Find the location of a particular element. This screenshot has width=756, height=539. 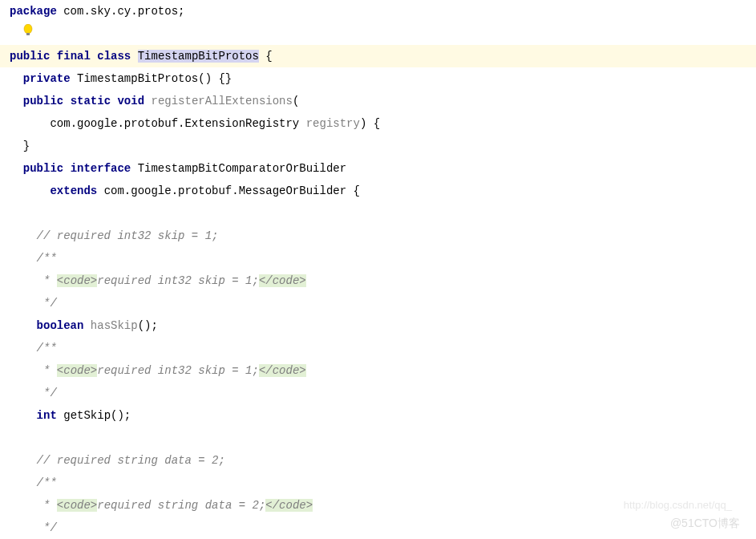

comment: // required string data = 2; is located at coordinates (131, 460).